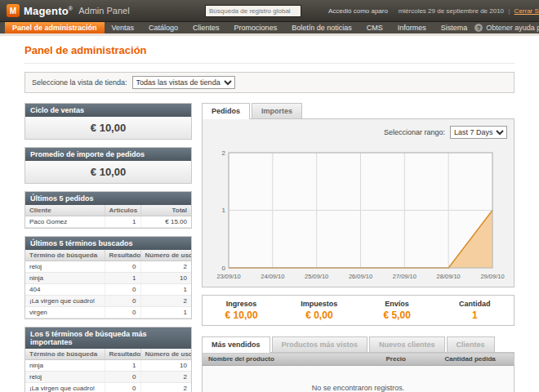  Describe the element at coordinates (166, 278) in the screenshot. I see `table-cell: 10` at that location.